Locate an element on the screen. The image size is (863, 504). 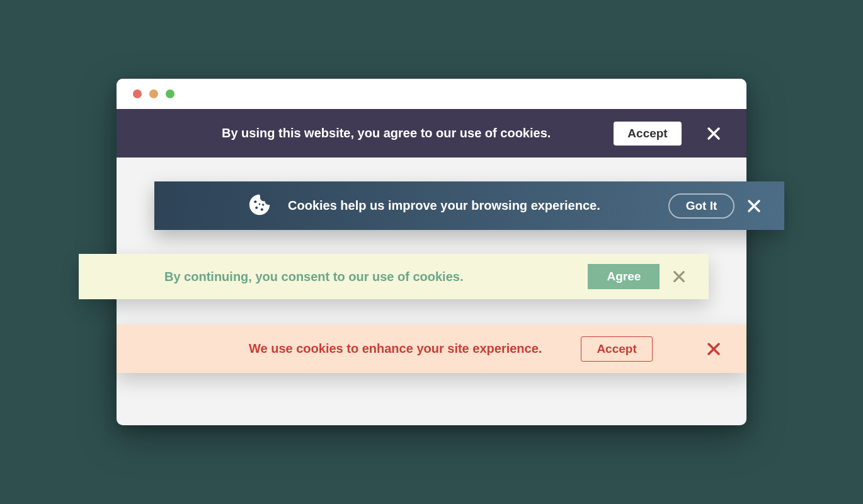
close-banner-2-button is located at coordinates (754, 206).